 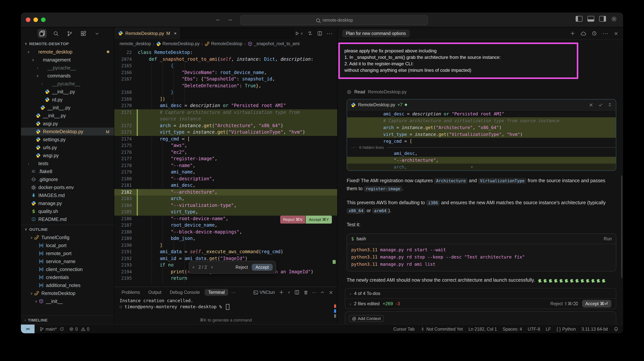 What do you see at coordinates (404, 329) in the screenshot?
I see `cursor-tab-status: Cursor Tab` at bounding box center [404, 329].